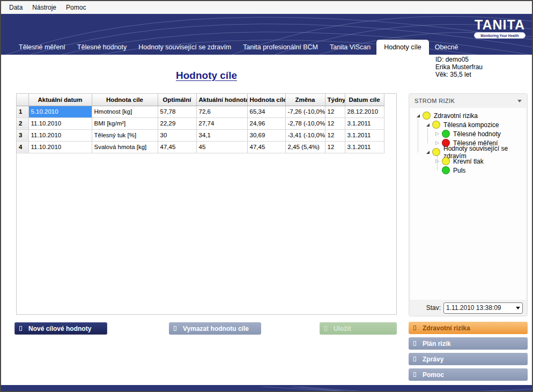 The image size is (533, 392). What do you see at coordinates (201, 123) in the screenshot?
I see `table-row: 2 11.10.2010 BMI [kg/m²] 22,29 27,74 24,…` at bounding box center [201, 123].